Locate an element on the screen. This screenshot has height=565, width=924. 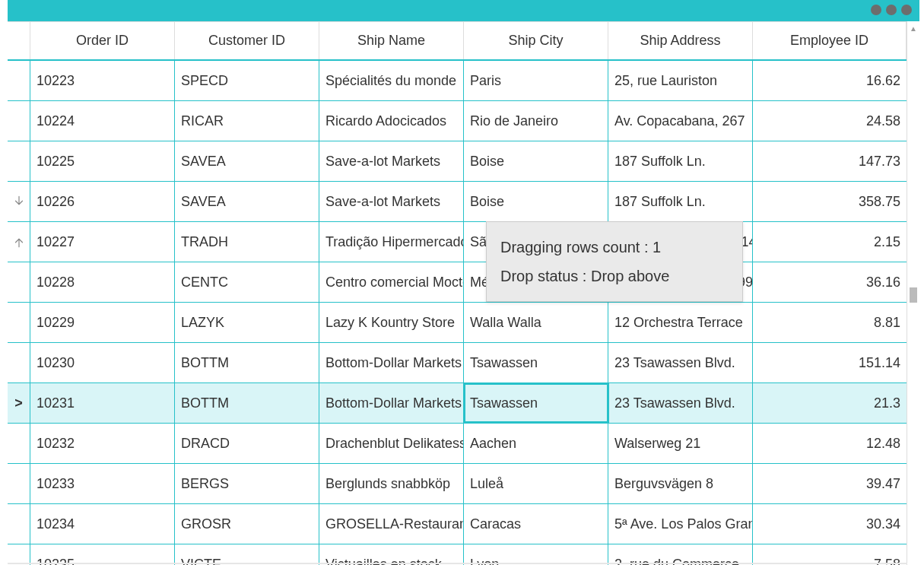
table-row: 10232DRACDDrachenblut DelikatessenAachen… is located at coordinates (457, 444).